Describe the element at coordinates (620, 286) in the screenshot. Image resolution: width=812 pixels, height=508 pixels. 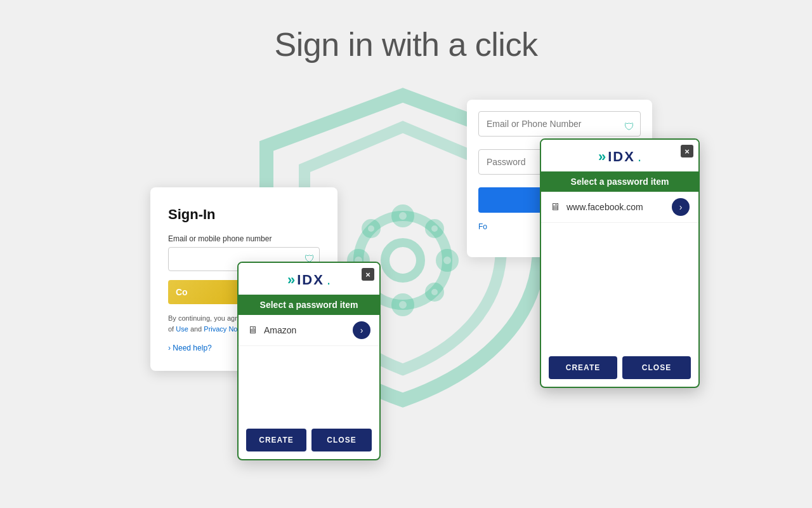
I see `idx-large-spacer` at that location.